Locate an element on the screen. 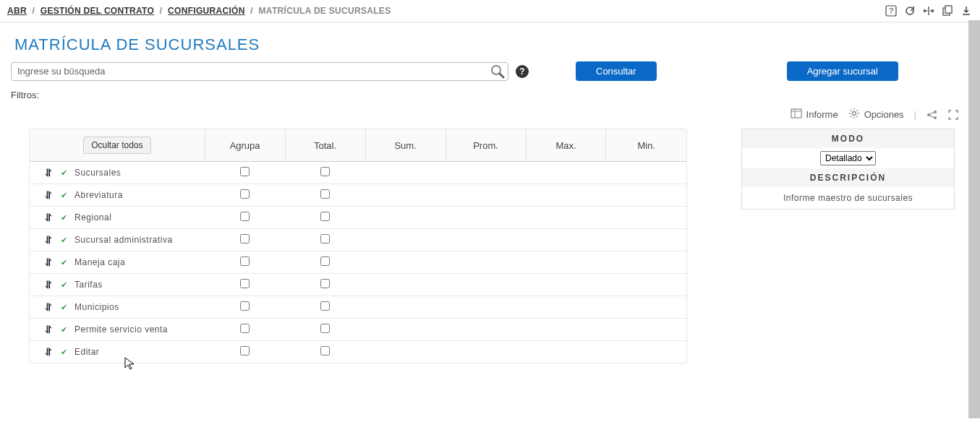  breadcrumb-item-0: ABR is located at coordinates (17, 11).